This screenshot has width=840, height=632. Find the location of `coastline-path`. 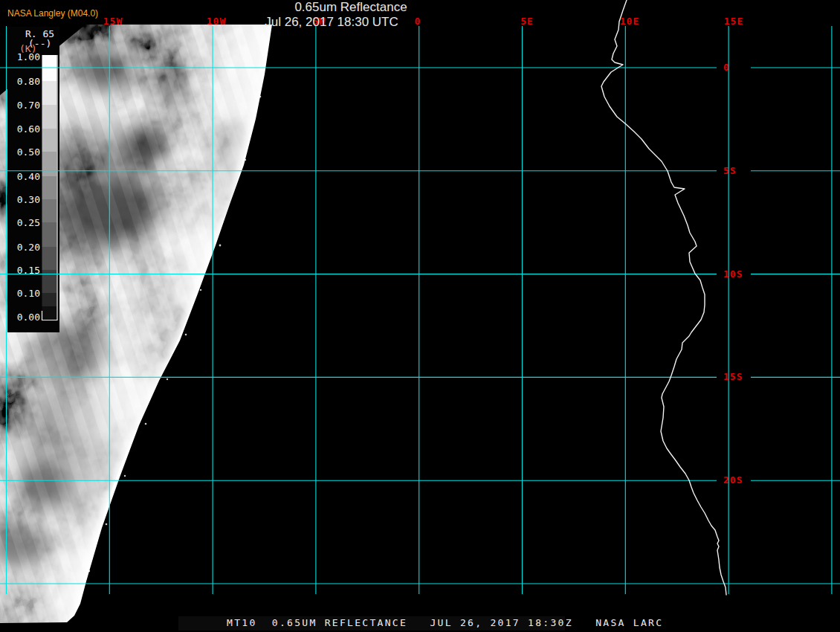

coastline-path is located at coordinates (664, 297).